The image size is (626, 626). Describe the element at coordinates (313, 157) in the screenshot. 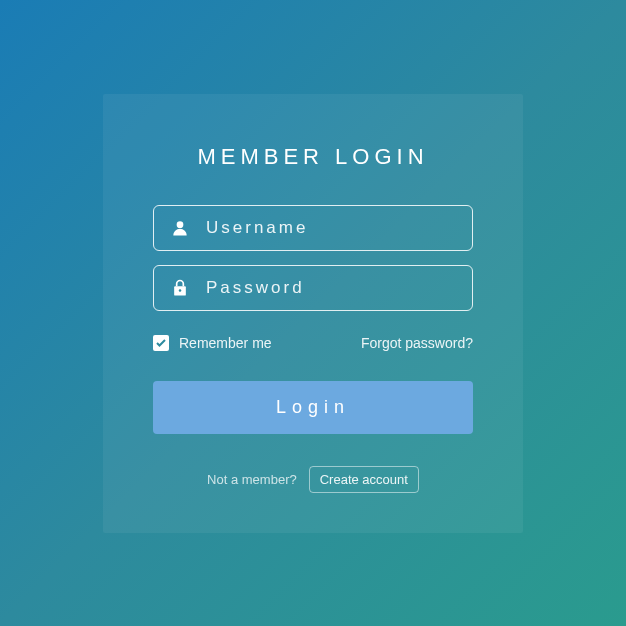

I see `page-title: MEMBER LOGIN` at that location.